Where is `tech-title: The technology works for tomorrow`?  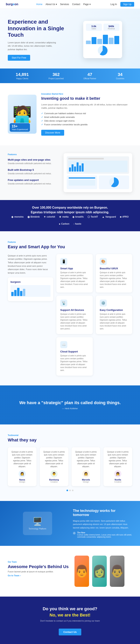
tech-title: The technology works for tomorrow is located at coordinates (103, 513).